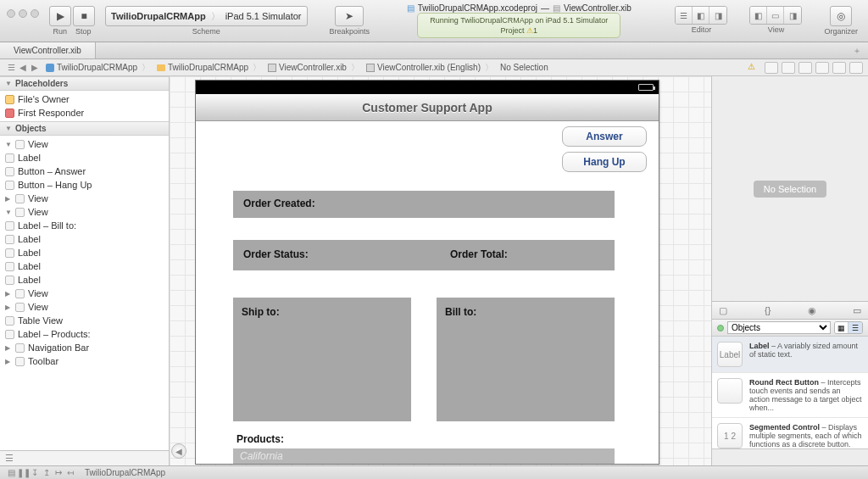  I want to click on label-order-total: Order Total:, so click(479, 254).